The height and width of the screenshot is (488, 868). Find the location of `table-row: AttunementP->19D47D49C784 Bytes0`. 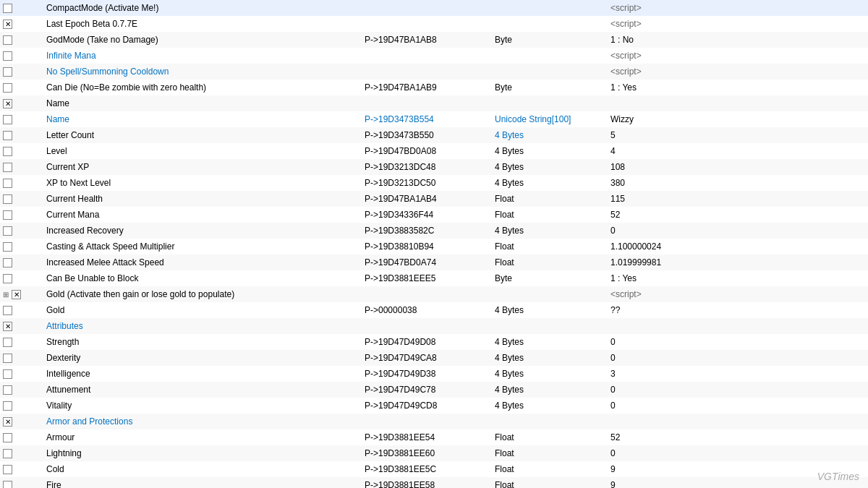

table-row: AttunementP->19D47D49C784 Bytes0 is located at coordinates (434, 390).